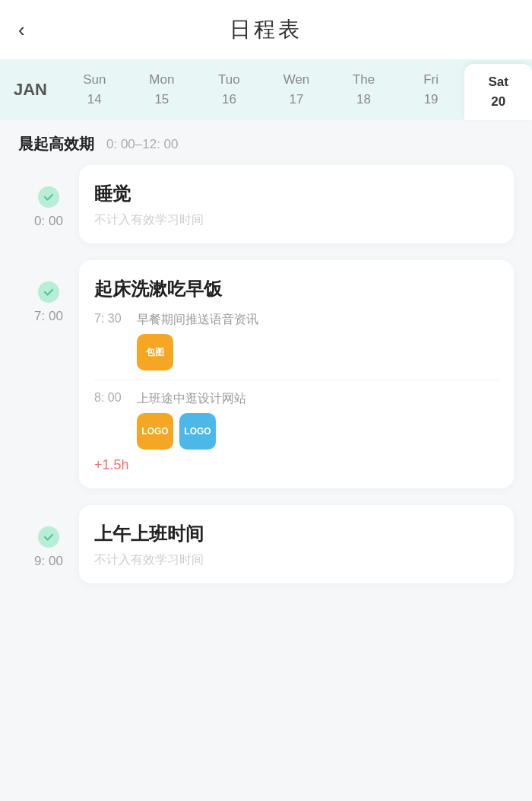 This screenshot has width=532, height=801. What do you see at coordinates (94, 90) in the screenshot?
I see `calendar-day-sun: Sun 14` at bounding box center [94, 90].